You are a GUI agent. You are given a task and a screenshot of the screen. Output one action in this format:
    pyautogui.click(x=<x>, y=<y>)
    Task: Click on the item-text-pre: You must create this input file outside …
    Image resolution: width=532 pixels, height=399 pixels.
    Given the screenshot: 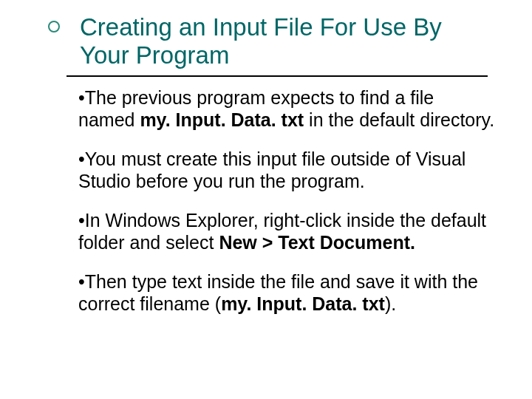 What is the action you would take?
    pyautogui.click(x=272, y=170)
    